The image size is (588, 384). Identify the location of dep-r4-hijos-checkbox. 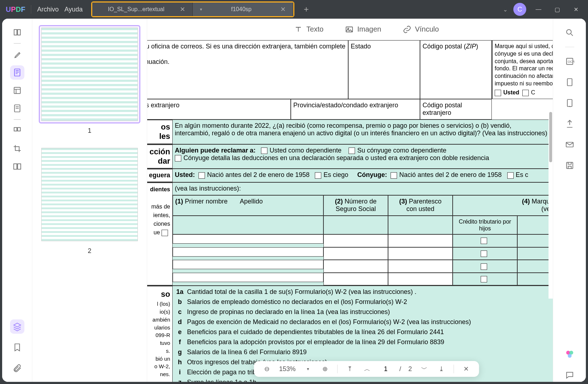
(484, 279).